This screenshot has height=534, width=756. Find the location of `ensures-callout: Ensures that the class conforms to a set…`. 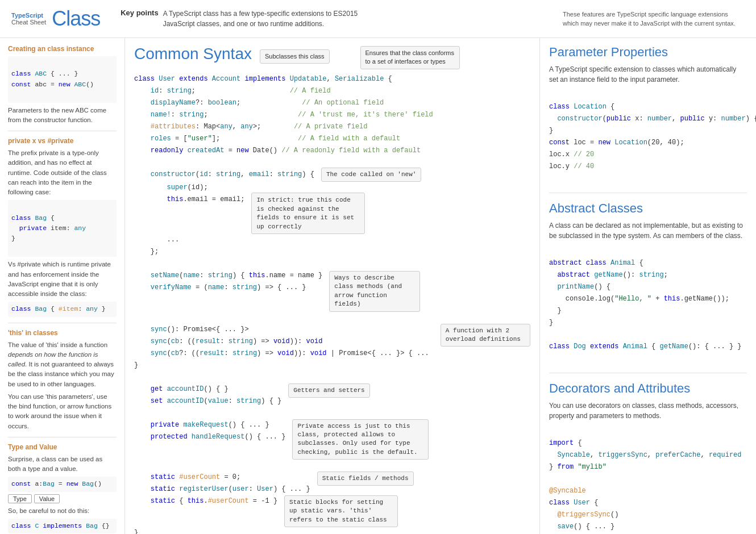

ensures-callout: Ensures that the class conforms to a set… is located at coordinates (410, 58).